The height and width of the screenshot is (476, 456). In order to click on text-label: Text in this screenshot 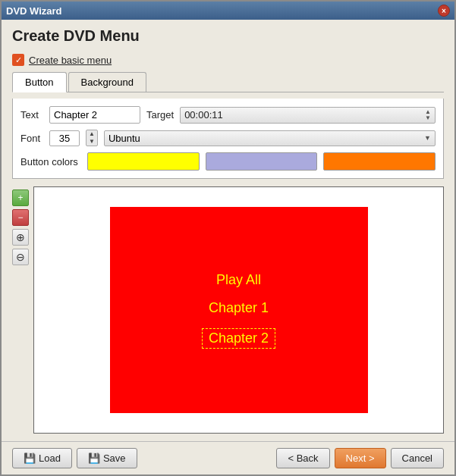, I will do `click(32, 115)`.